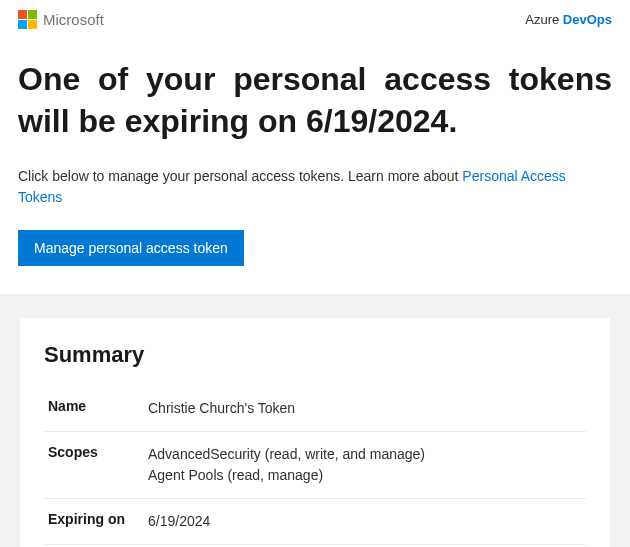 This screenshot has height=547, width=630. Describe the element at coordinates (94, 466) in the screenshot. I see `label-scopes: Scopes` at that location.